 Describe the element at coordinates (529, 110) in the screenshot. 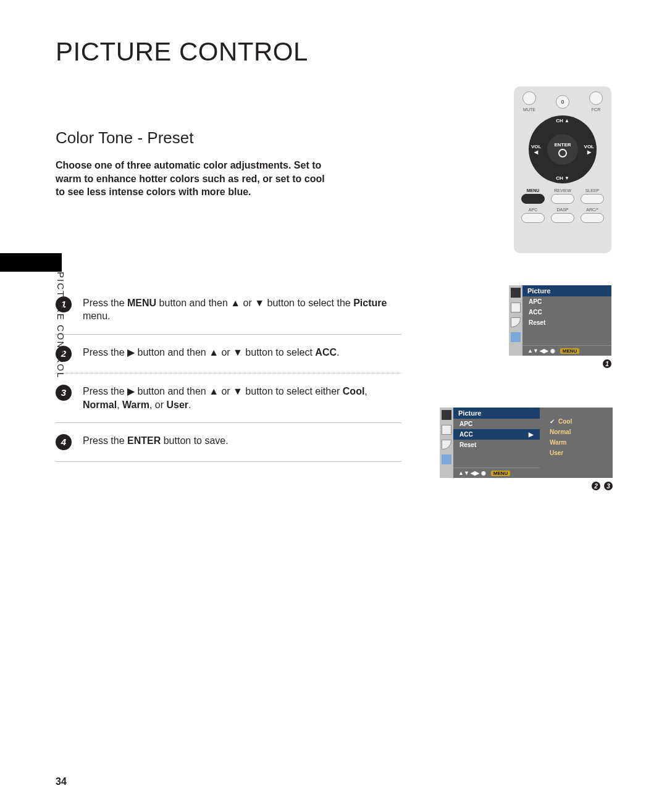

I see `mute-label: MUTE` at that location.